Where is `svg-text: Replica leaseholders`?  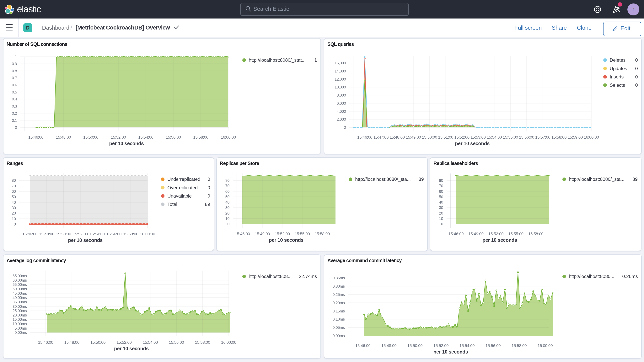
svg-text: Replica leaseholders is located at coordinates (456, 163).